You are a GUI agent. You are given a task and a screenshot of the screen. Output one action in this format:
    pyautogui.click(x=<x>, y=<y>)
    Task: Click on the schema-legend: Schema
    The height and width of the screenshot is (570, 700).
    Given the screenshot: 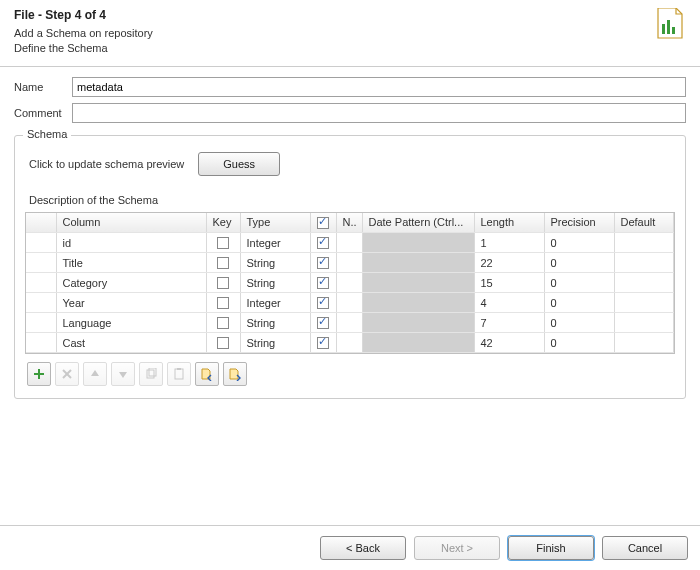 What is the action you would take?
    pyautogui.click(x=47, y=134)
    